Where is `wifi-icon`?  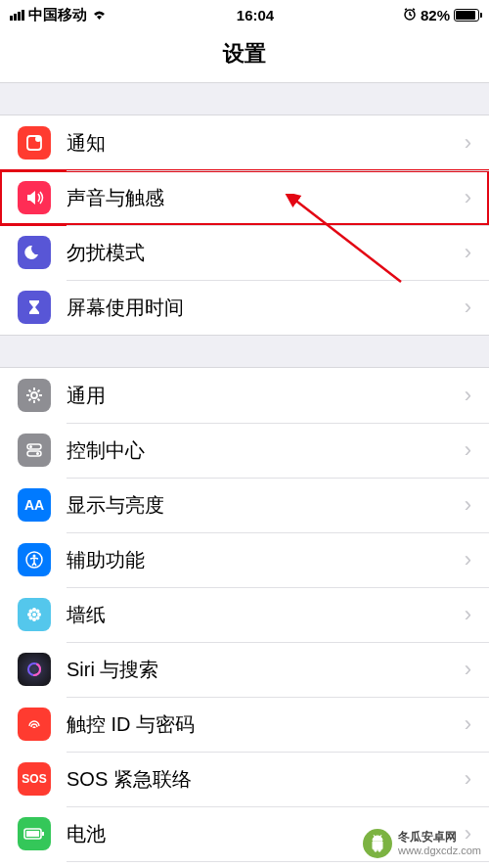
wifi-icon is located at coordinates (100, 16).